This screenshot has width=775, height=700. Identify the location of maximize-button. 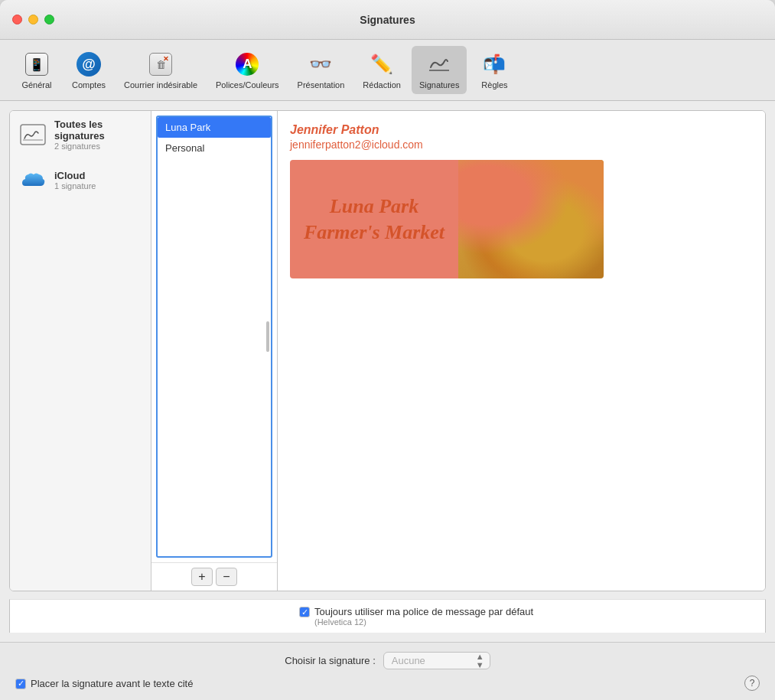
(49, 20).